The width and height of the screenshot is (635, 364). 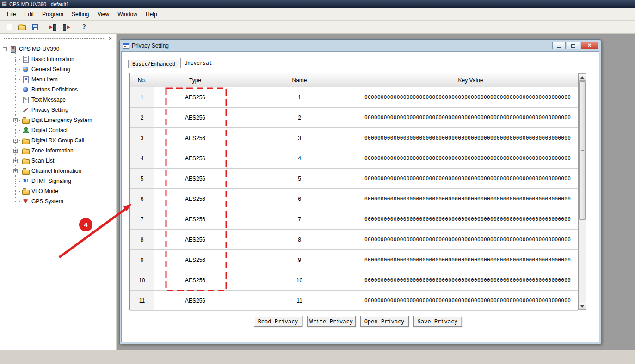 What do you see at coordinates (582, 151) in the screenshot?
I see `scroll-thumb` at bounding box center [582, 151].